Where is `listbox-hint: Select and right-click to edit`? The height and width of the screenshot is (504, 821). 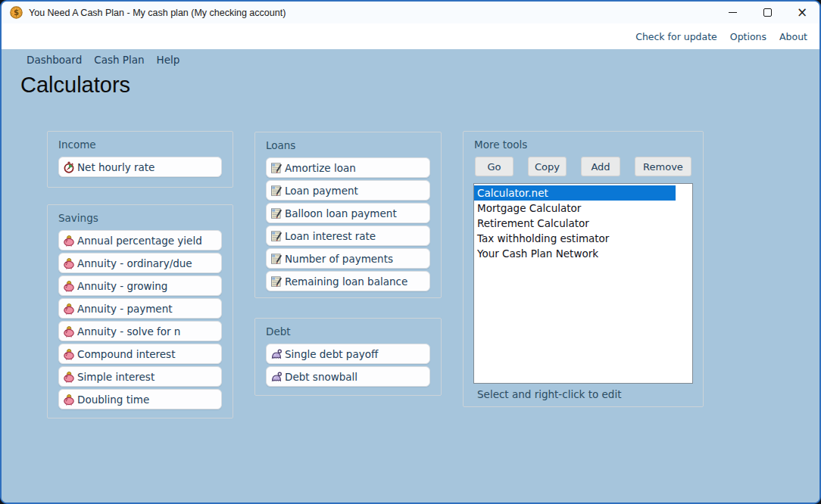
listbox-hint: Select and right-click to edit is located at coordinates (590, 394).